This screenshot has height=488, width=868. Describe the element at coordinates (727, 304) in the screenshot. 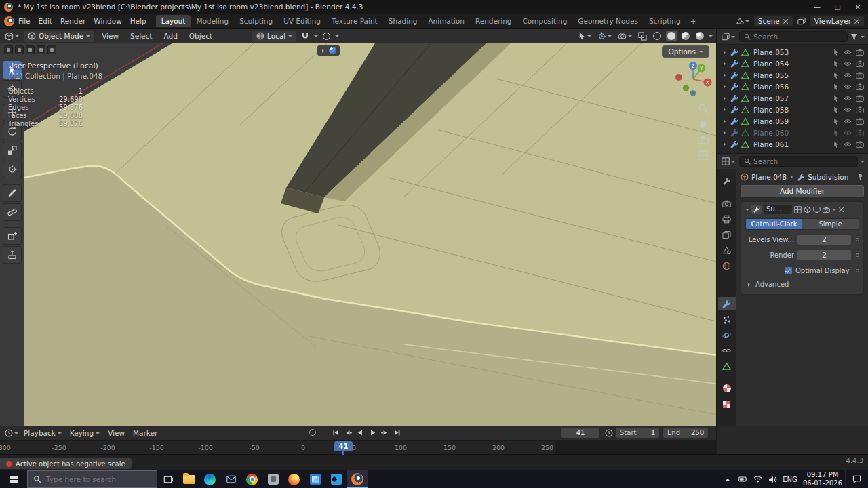

I see `properties-tab-modifiers` at that location.